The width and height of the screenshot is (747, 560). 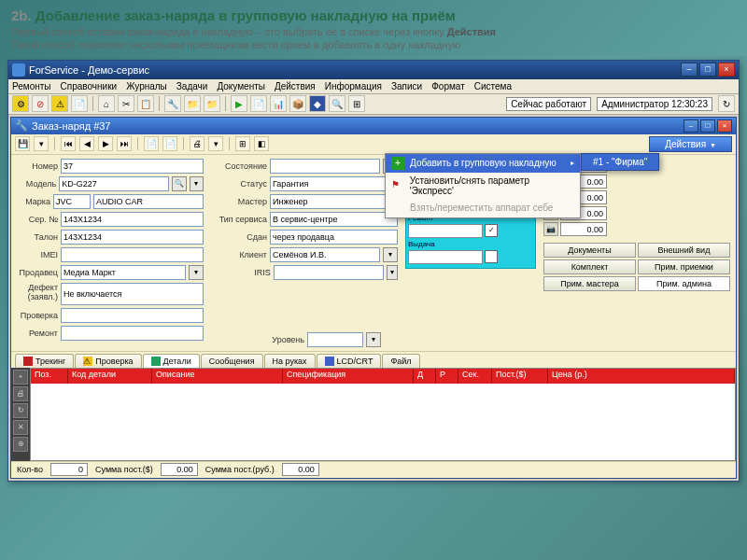 I want to click on print-icon: 🖨, so click(x=197, y=144).